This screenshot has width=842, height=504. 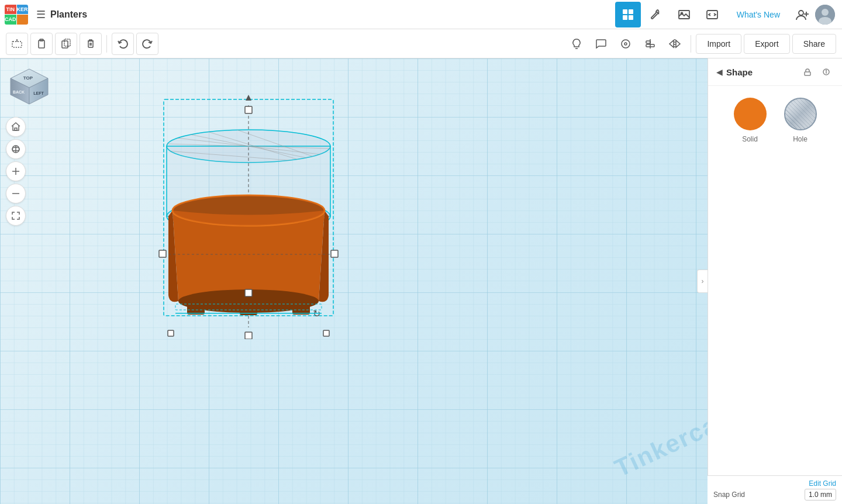 What do you see at coordinates (800, 139) in the screenshot?
I see `hole-label: Hole` at bounding box center [800, 139].